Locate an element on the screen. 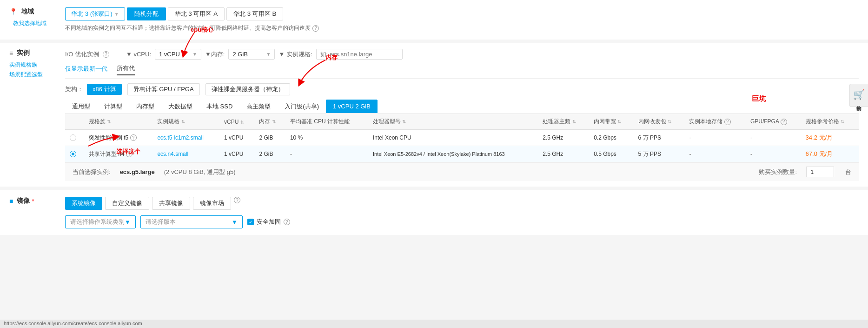 Image resolution: width=868 pixels, height=328 pixels. td-mem-1: 2 GiB is located at coordinates (270, 154).